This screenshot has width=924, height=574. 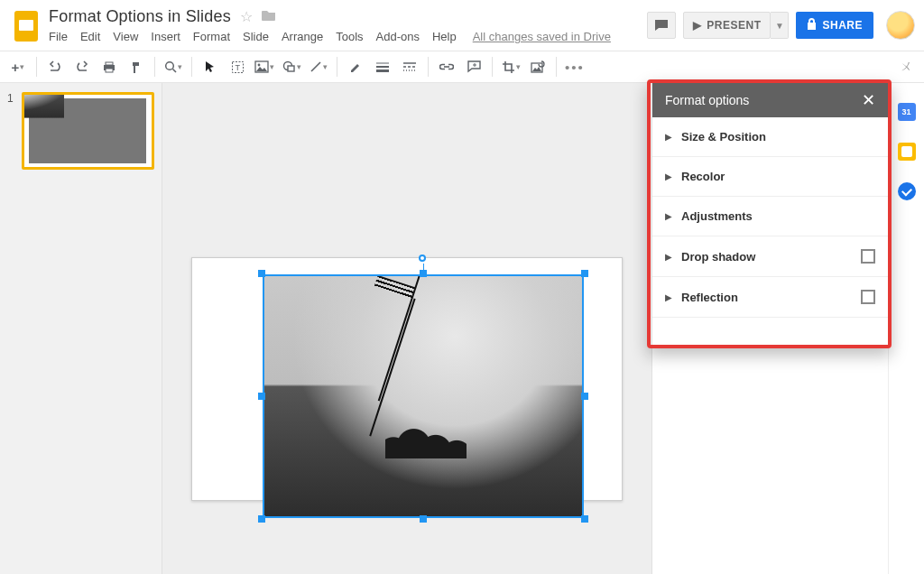 I want to click on crop-button: ▾, so click(x=511, y=67).